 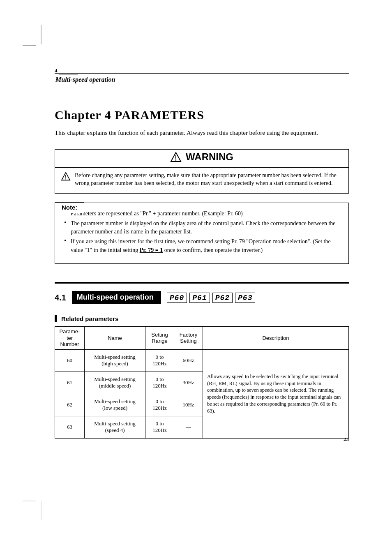 I want to click on warning-header: WARNING, so click(x=202, y=159).